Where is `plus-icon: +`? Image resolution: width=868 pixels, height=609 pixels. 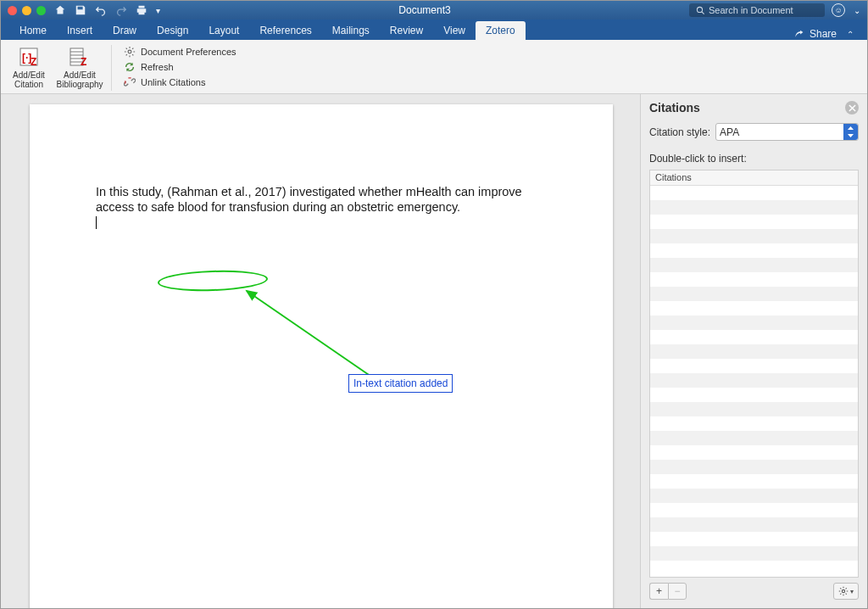
plus-icon: + is located at coordinates (659, 591).